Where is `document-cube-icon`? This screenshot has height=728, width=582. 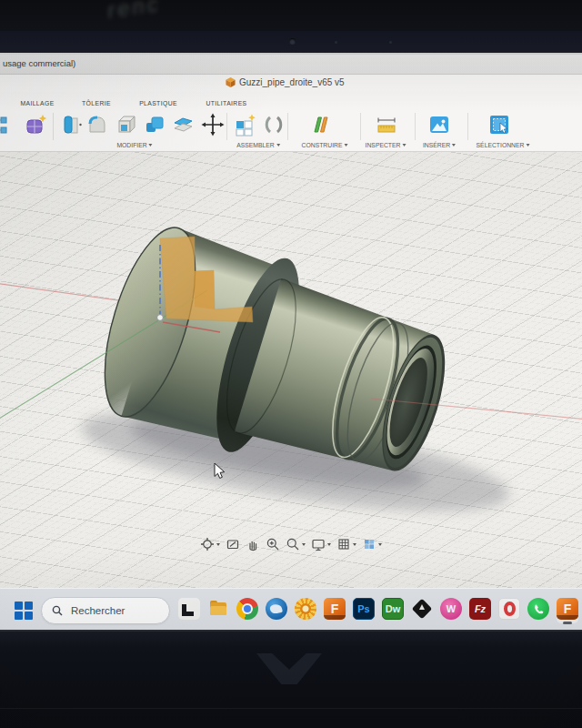 document-cube-icon is located at coordinates (231, 82).